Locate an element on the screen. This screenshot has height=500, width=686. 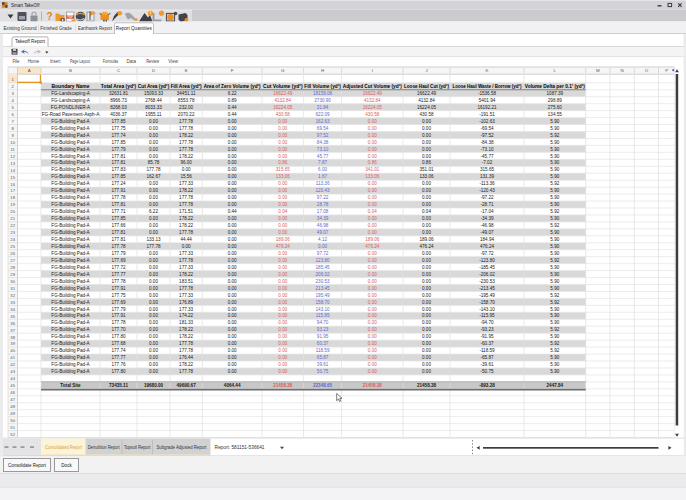
svg-text: 1.67 is located at coordinates (322, 176).